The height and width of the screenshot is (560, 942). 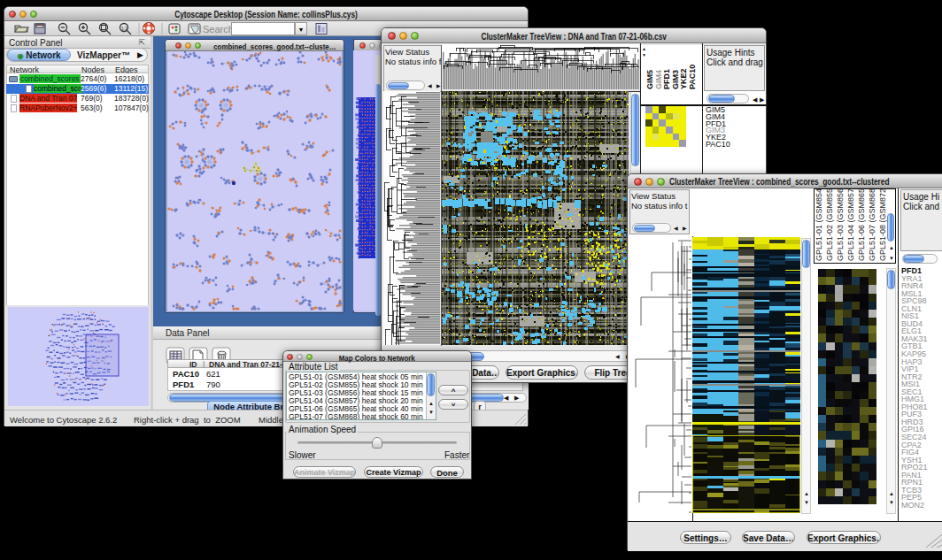 I want to click on svg-text: GIM5, so click(x=650, y=80).